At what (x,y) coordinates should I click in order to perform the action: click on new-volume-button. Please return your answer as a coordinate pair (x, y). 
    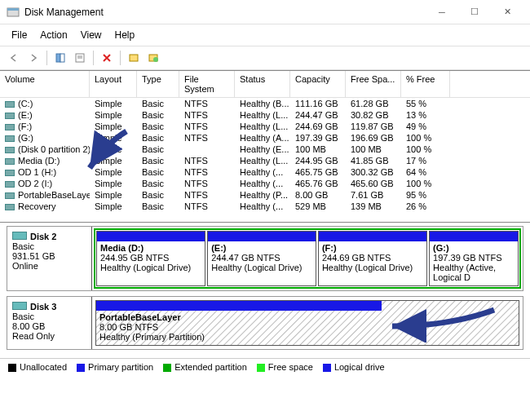
    Looking at the image, I should click on (134, 58).